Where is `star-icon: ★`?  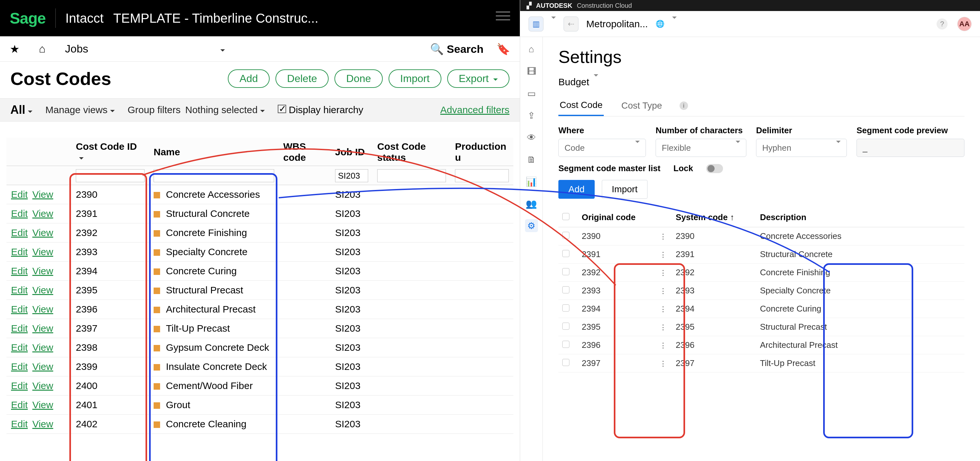 star-icon: ★ is located at coordinates (14, 49).